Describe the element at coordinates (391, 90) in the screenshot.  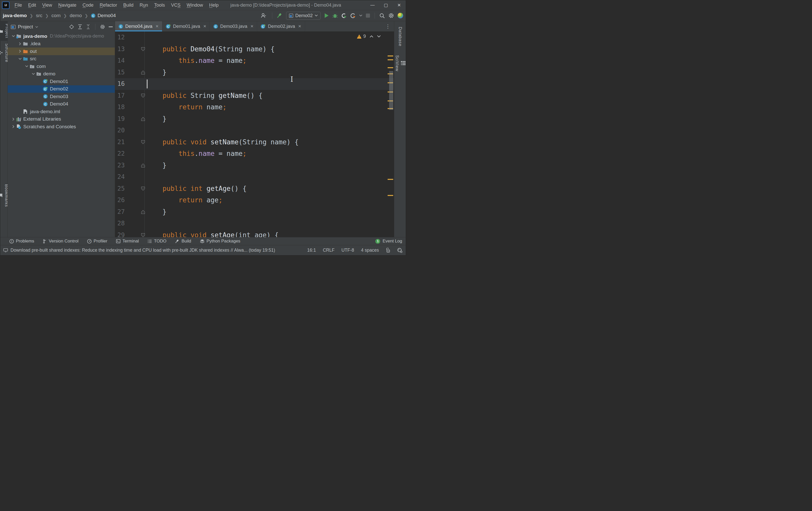
I see `editor-scrollbar` at that location.